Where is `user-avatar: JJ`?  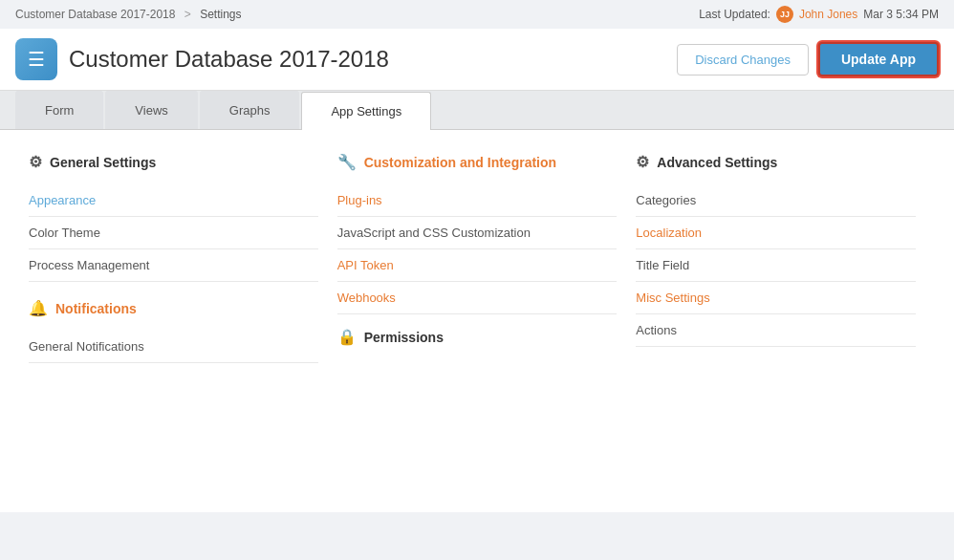 user-avatar: JJ is located at coordinates (785, 14).